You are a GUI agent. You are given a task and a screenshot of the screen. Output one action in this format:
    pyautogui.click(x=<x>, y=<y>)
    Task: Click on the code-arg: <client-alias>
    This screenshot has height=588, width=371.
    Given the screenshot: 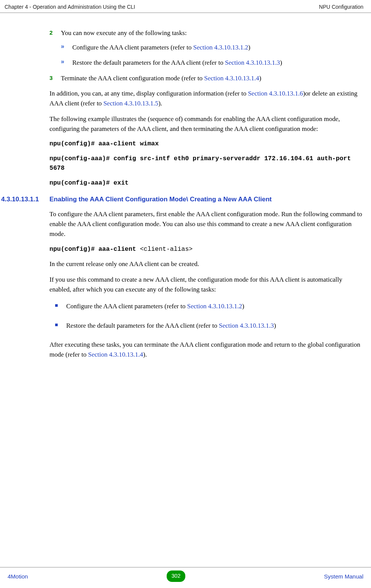 What is the action you would take?
    pyautogui.click(x=167, y=249)
    